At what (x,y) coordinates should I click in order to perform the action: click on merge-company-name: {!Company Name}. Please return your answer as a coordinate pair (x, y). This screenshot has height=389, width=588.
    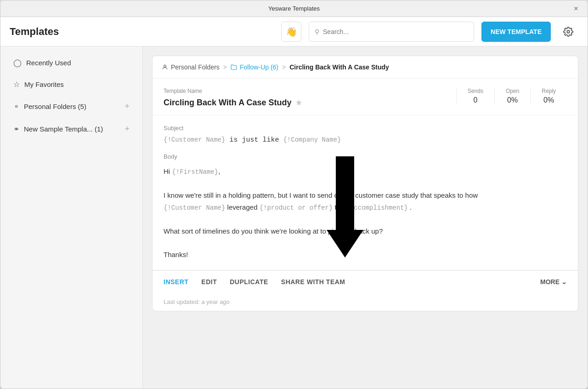
    Looking at the image, I should click on (312, 140).